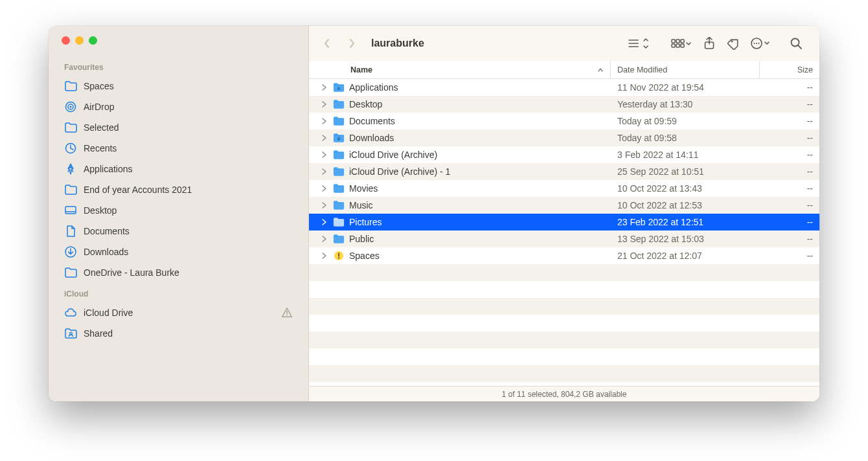 This screenshot has width=868, height=461. I want to click on sidebar-item-label: Spaces, so click(188, 86).